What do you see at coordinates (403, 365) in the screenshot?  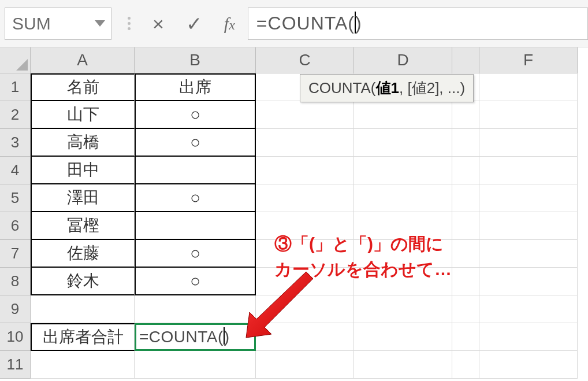 I see `cell-D11` at bounding box center [403, 365].